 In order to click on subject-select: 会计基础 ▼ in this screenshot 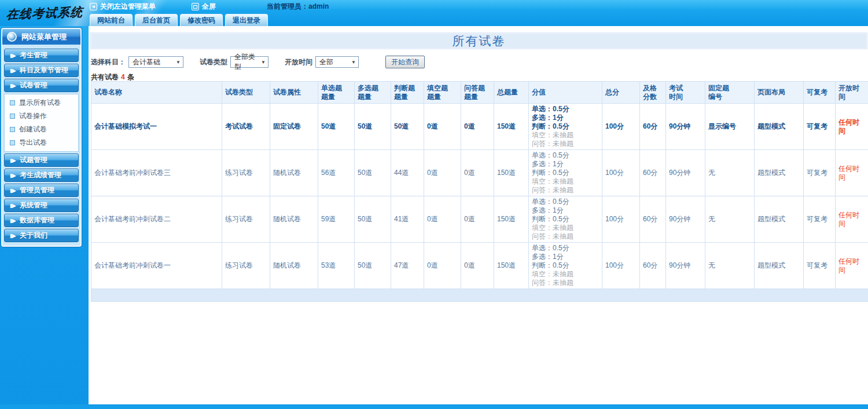, I will do `click(156, 62)`.